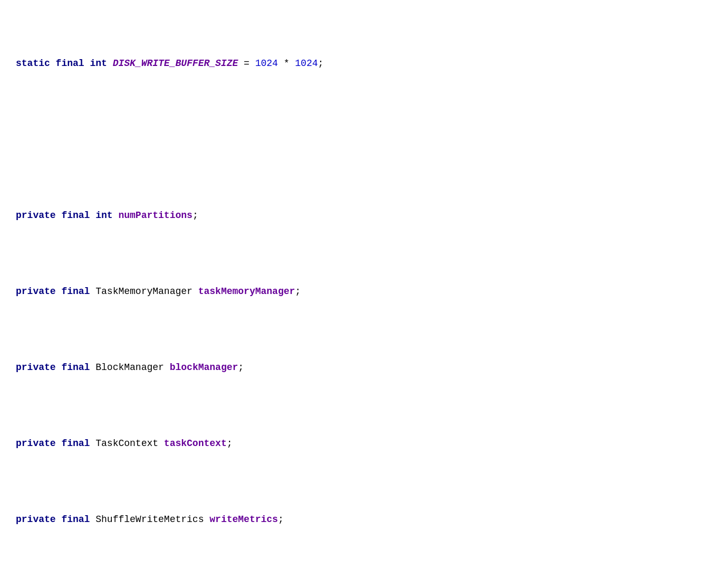  Describe the element at coordinates (152, 519) in the screenshot. I see `type-name: ShuffleWriteMetrics` at that location.